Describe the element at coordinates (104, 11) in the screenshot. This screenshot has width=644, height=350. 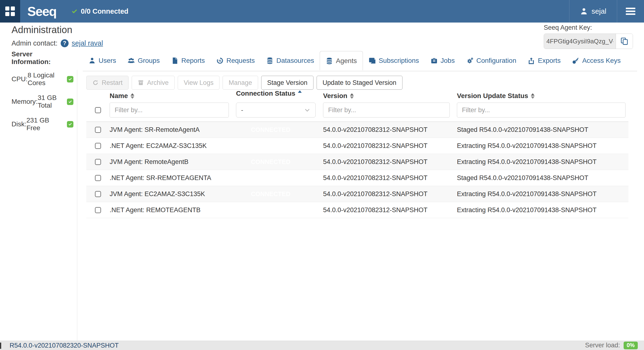
I see `connection-status-label: 0/0 Connected` at that location.